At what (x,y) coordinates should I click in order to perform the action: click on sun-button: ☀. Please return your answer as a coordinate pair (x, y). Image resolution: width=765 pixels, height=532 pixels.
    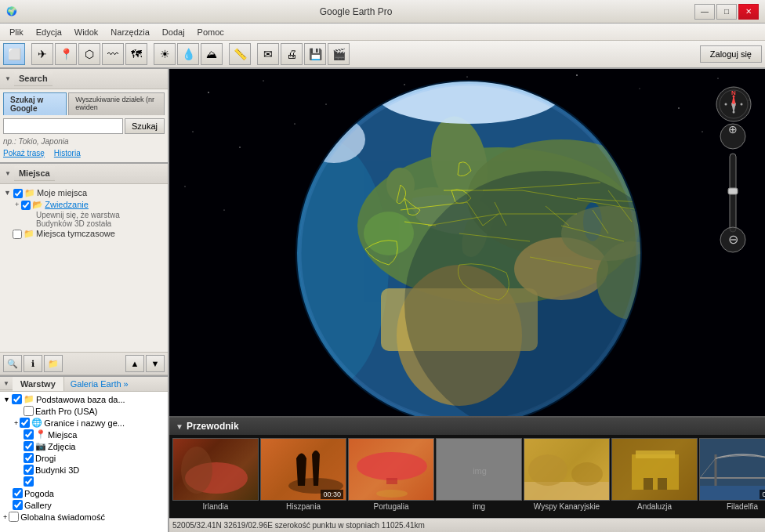
    Looking at the image, I should click on (165, 54).